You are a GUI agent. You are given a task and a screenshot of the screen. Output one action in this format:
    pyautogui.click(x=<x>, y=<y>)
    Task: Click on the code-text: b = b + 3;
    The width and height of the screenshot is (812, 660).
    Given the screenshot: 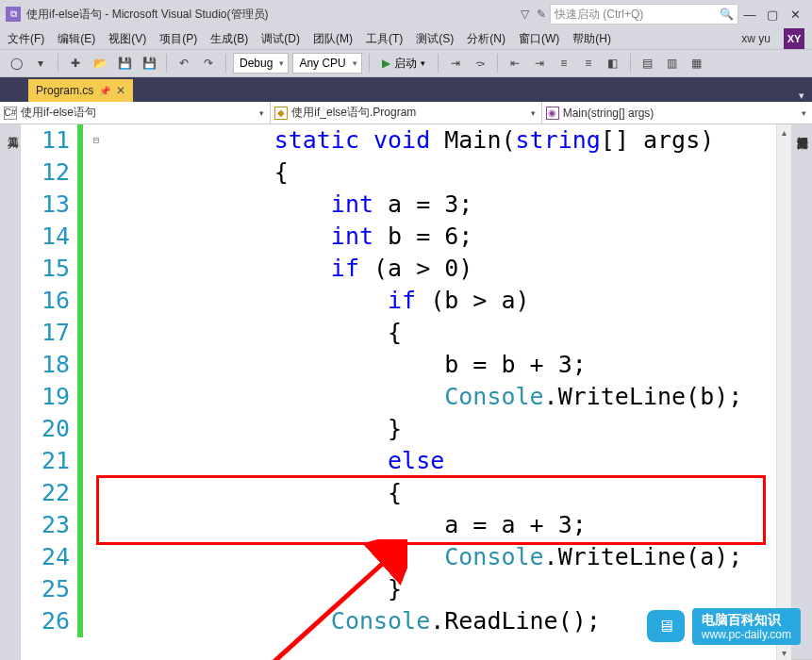 What is the action you would take?
    pyautogui.click(x=345, y=365)
    